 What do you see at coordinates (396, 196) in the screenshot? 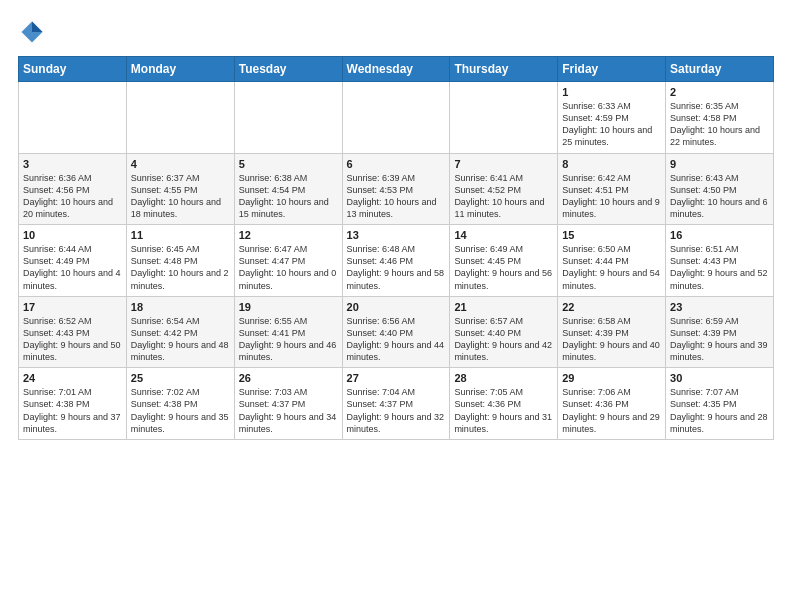
I see `day-detail: Sunrise: 6:39 AMSunset: 4:53 PMDaylight:…` at bounding box center [396, 196].